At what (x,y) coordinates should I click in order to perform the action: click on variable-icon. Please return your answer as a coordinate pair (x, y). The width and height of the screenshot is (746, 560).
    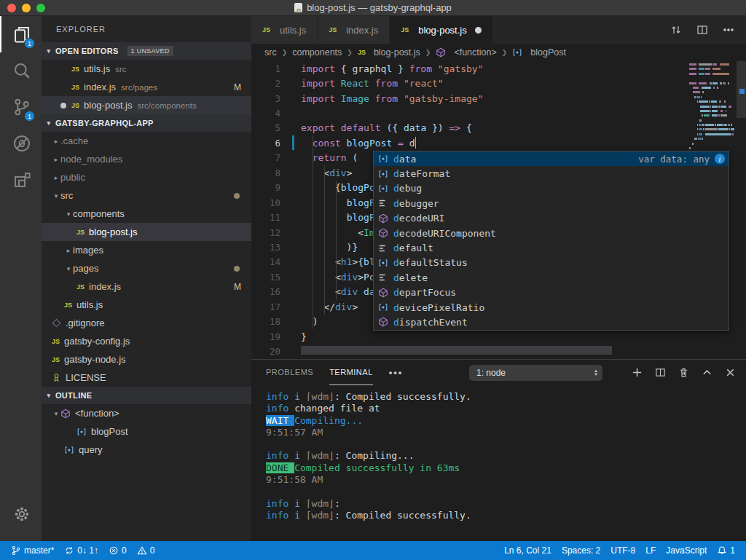
    Looking at the image, I should click on (383, 189).